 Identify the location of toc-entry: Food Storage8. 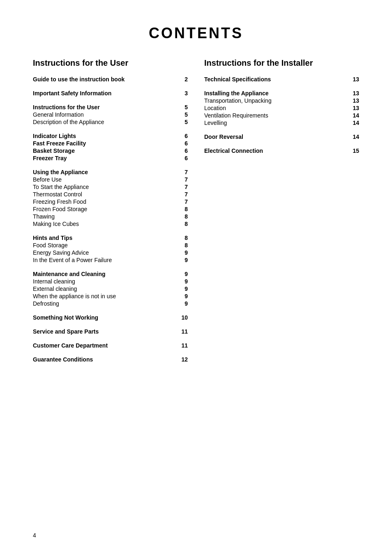
(110, 245).